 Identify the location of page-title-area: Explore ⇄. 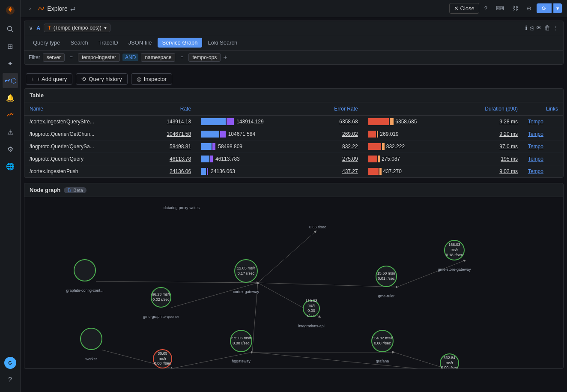
(57, 9).